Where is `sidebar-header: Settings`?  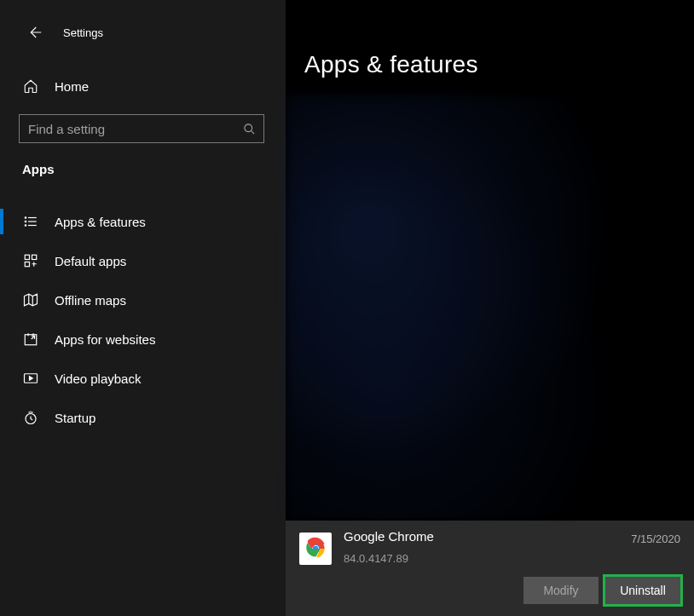 sidebar-header: Settings is located at coordinates (143, 32).